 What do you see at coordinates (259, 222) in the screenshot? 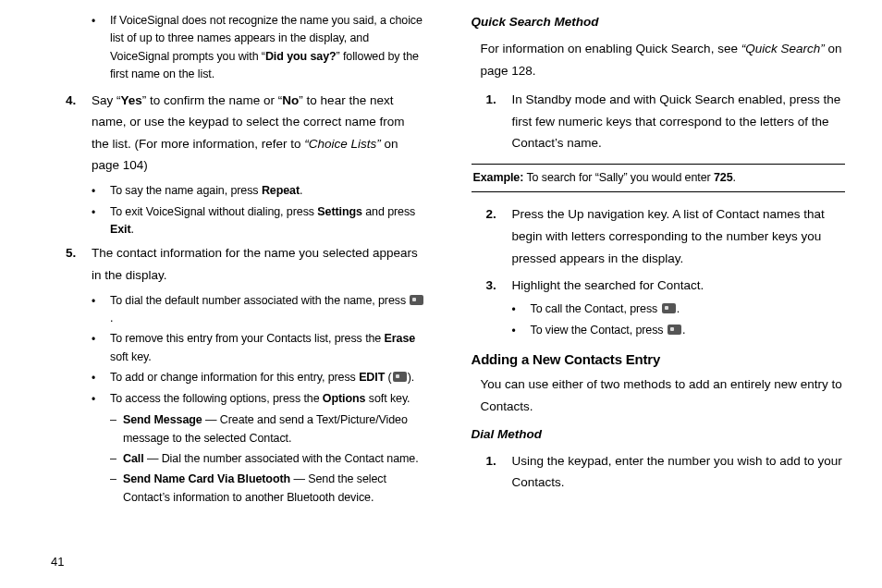
I see `bullet-exit: • To exit VoiceSignal without dialing, p…` at bounding box center [259, 222].